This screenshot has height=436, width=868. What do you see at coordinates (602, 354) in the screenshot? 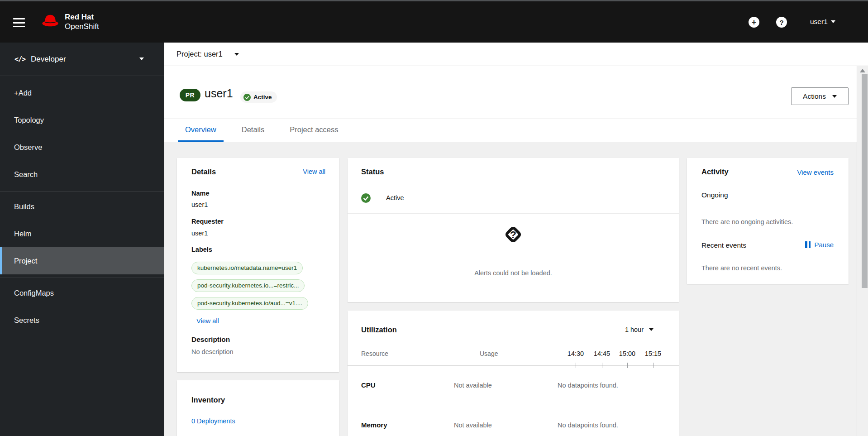
I see `time-tick-label: 14:45` at bounding box center [602, 354].